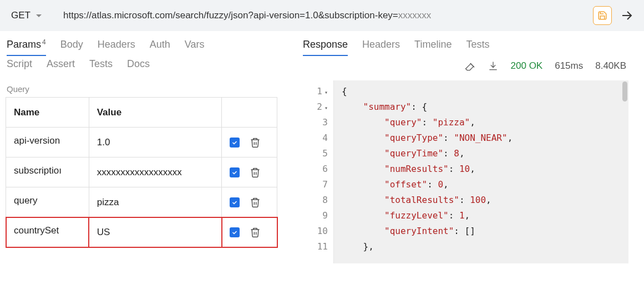 The height and width of the screenshot is (300, 644). Describe the element at coordinates (155, 232) in the screenshot. I see `param-value: US` at that location.